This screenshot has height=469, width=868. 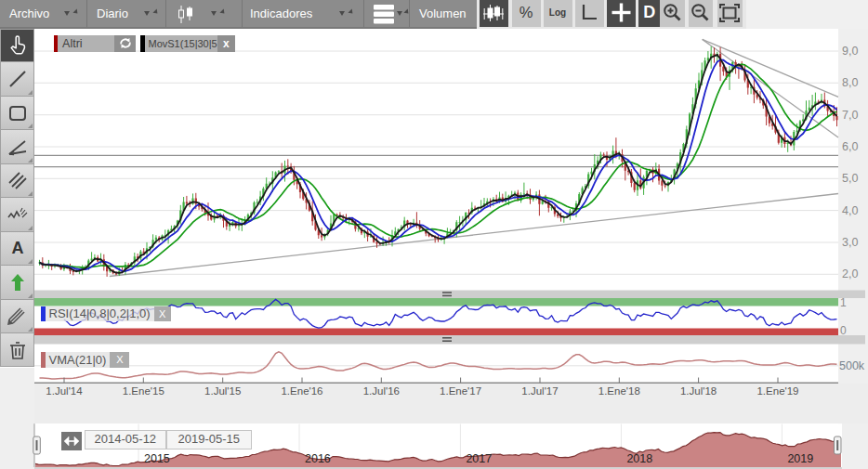 What do you see at coordinates (800, 459) in the screenshot?
I see `svg-text: 2019` at bounding box center [800, 459].